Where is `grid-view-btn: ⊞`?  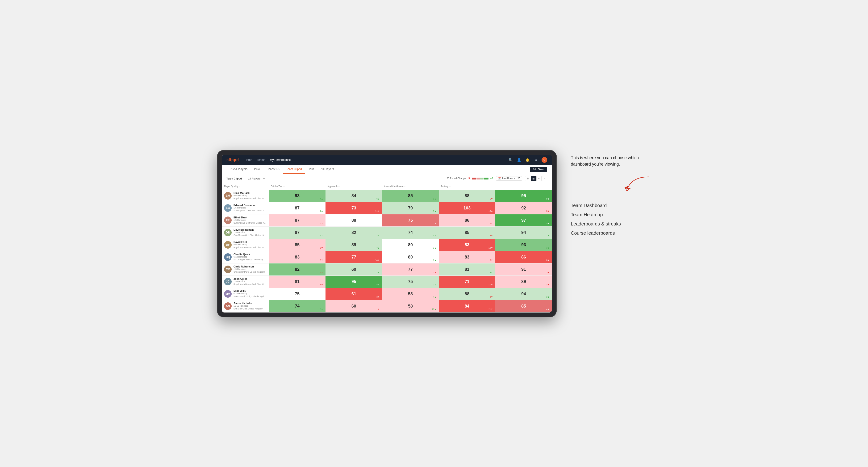
grid-view-btn: ⊞ is located at coordinates (528, 179).